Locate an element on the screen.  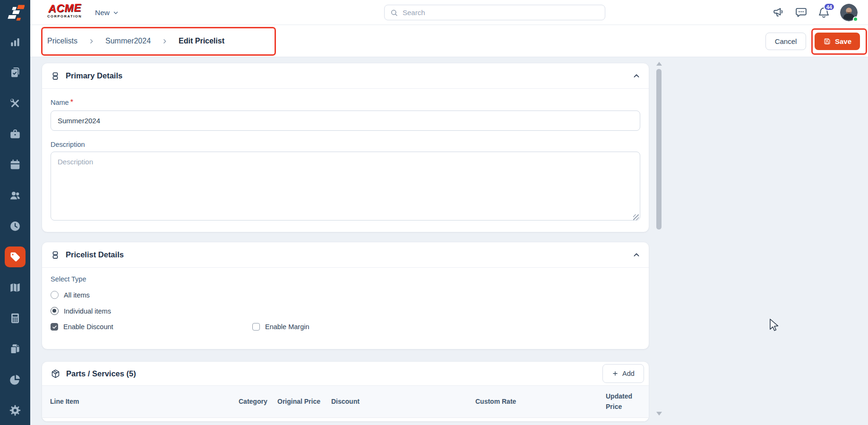
notification-badge: 44 is located at coordinates (829, 7).